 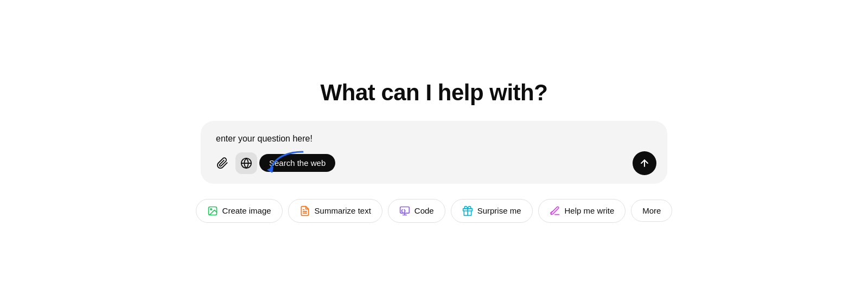 I want to click on search-left-controls: Search the web, so click(x=273, y=163).